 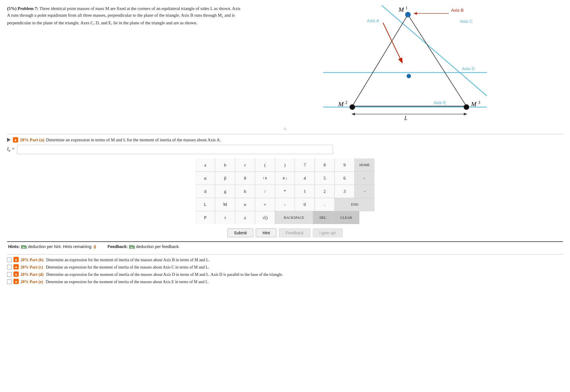 What do you see at coordinates (466, 21) in the screenshot?
I see `axis-c-label: Axis C` at bounding box center [466, 21].